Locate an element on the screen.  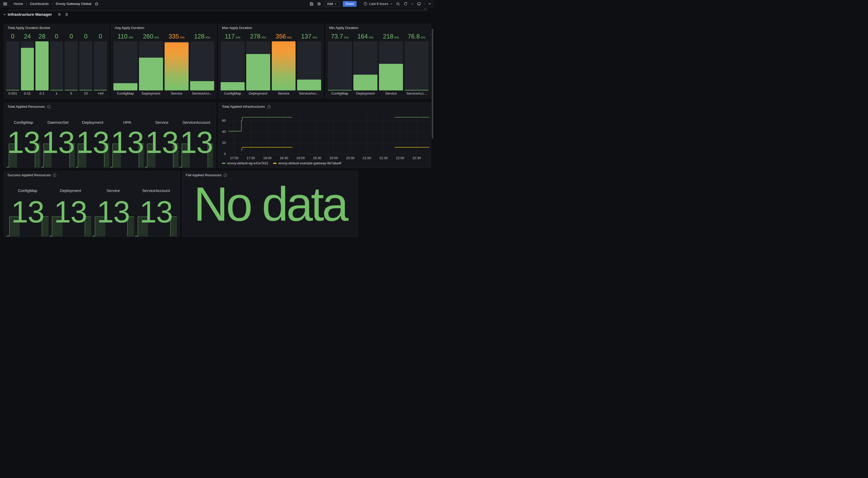
legend-series-name: envoy-default-example-gateway-9b7aba4f is located at coordinates (310, 163).